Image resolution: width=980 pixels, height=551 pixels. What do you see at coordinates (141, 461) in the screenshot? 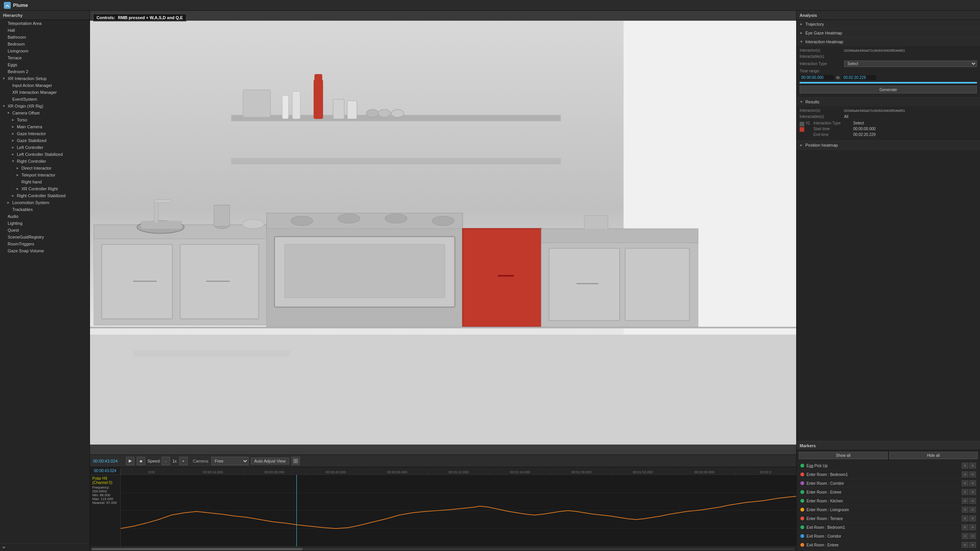
I see `stop-button: ■` at bounding box center [141, 461].